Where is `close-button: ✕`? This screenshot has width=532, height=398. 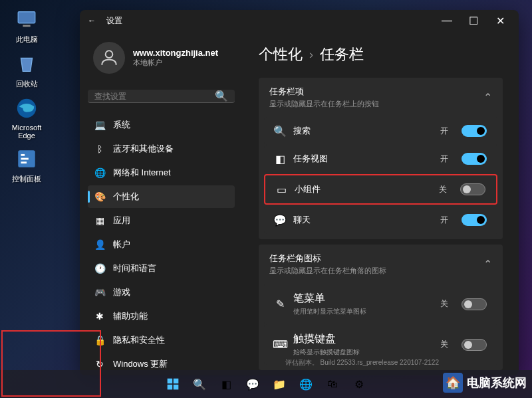 close-button: ✕ is located at coordinates (500, 21).